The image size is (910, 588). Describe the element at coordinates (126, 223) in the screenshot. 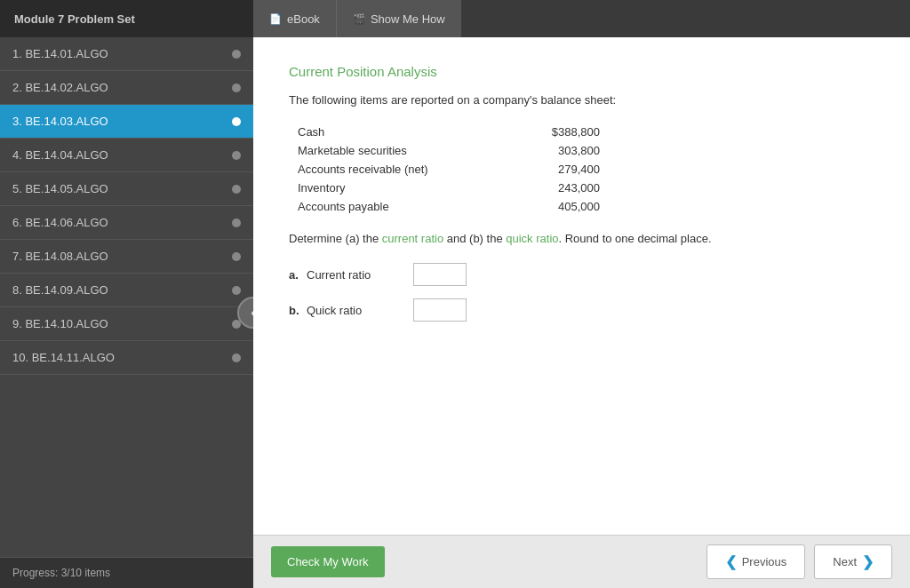

I see `sidebar-item-6: 6. BE.14.06.ALGO` at that location.